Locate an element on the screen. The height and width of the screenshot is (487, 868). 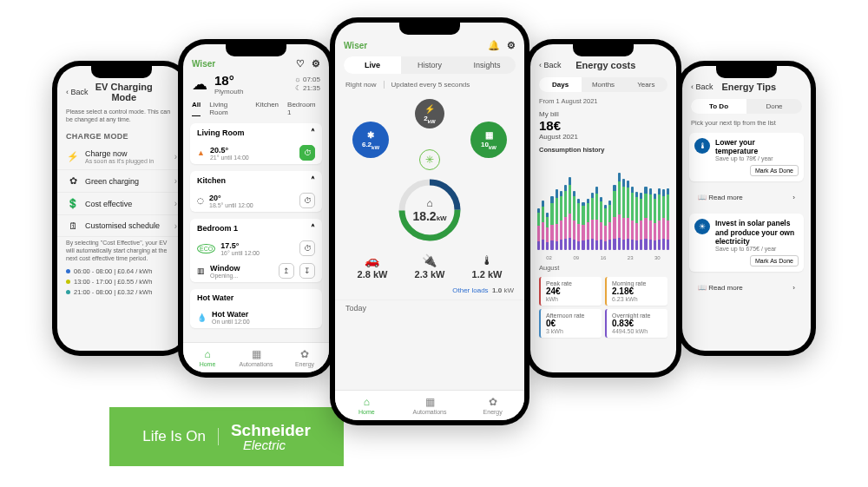
tip-title: Lower your temperature is located at coordinates (757, 147).